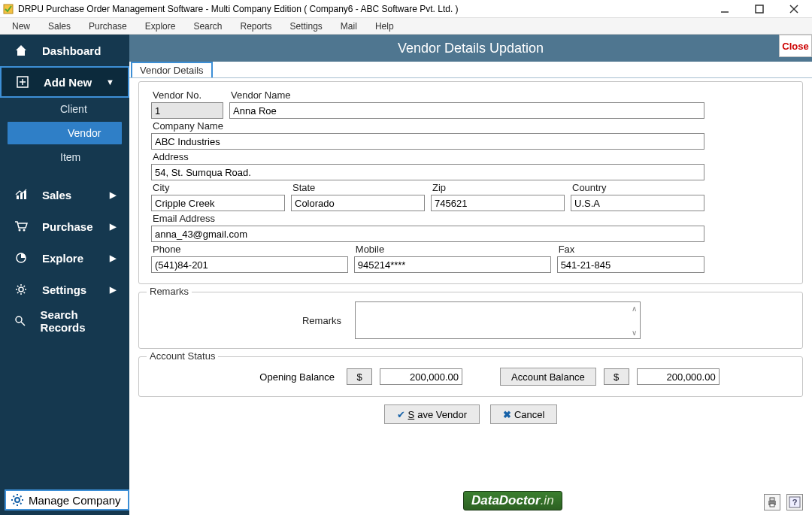  I want to click on tab-vendor-details: Vendor Details, so click(171, 69).